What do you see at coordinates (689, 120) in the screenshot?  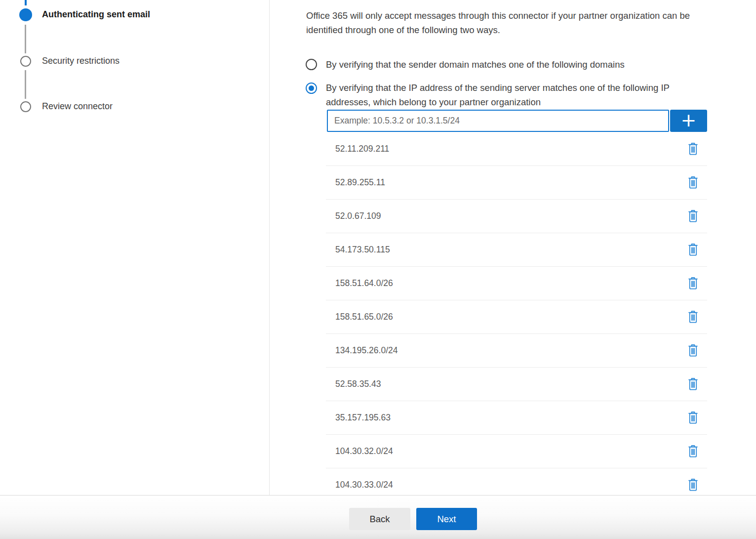 I see `plus-icon: +` at bounding box center [689, 120].